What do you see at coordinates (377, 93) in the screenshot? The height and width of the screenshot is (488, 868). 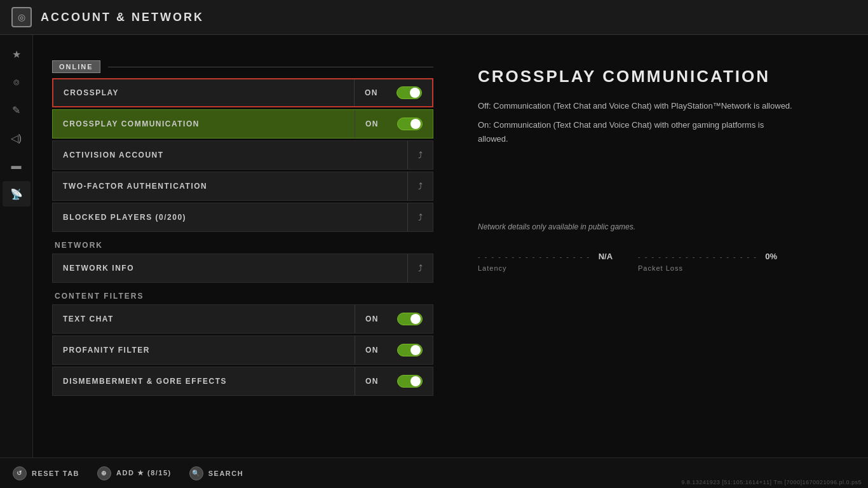 I see `crossplay-value: ON` at bounding box center [377, 93].